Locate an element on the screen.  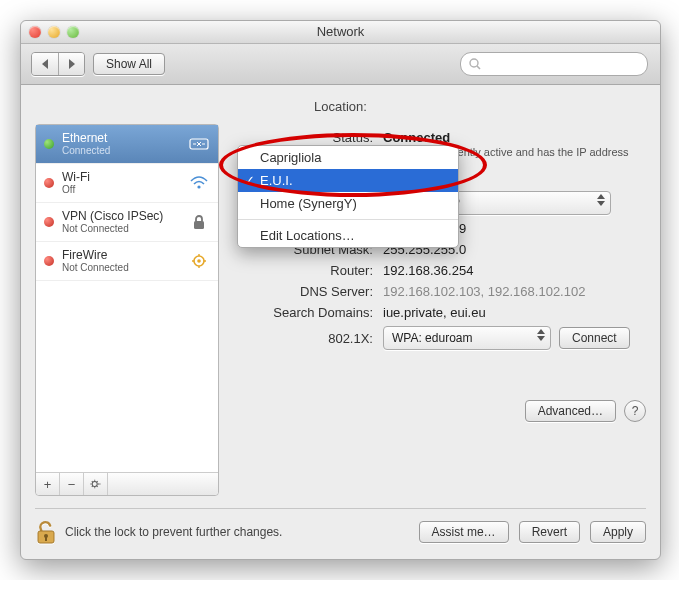
dns-label: DNS Server: is located at coordinates (308, 292).